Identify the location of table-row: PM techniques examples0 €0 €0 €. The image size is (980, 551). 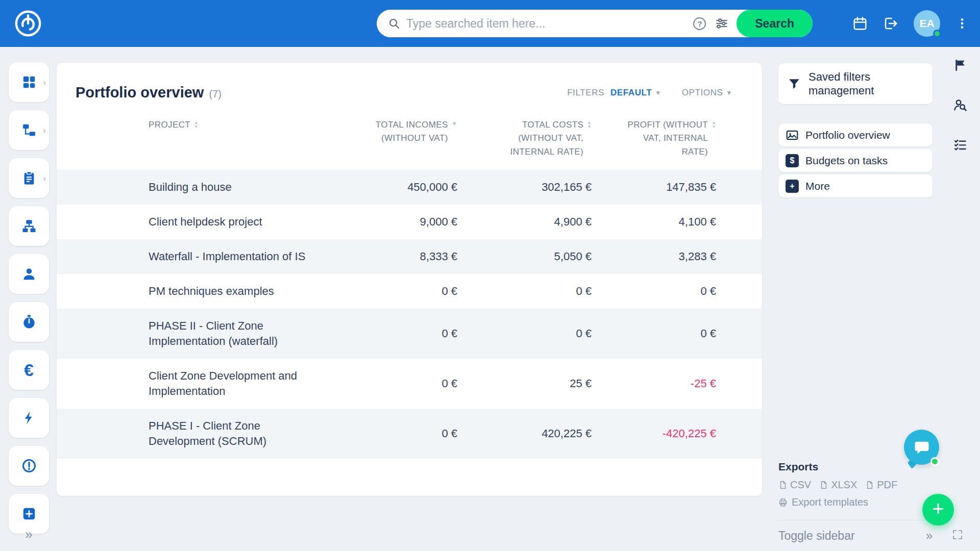
(409, 291).